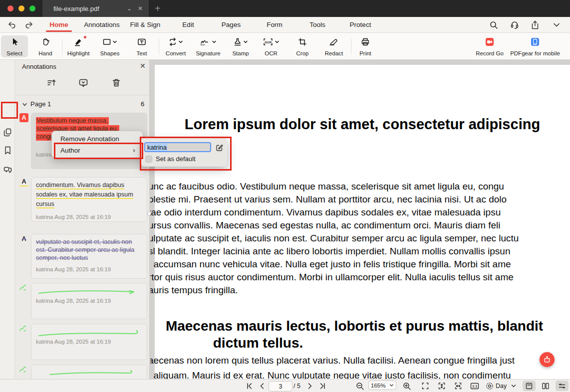  Describe the element at coordinates (208, 46) in the screenshot. I see `signature-tool-button: Signature` at that location.